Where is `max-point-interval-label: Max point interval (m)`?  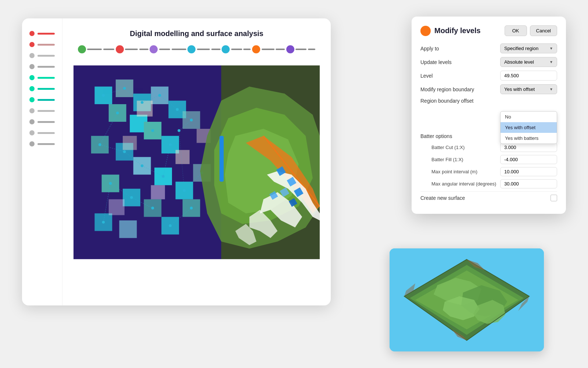 max-point-interval-label: Max point interval (m) is located at coordinates (466, 171).